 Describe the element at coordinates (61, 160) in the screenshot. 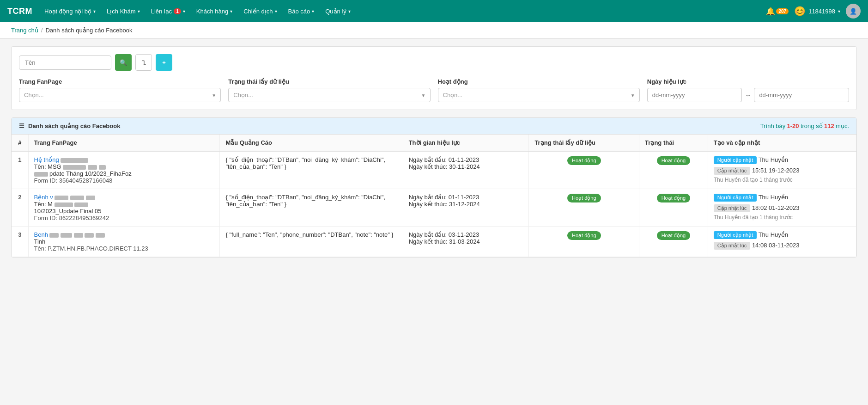

I see `fanpage-link: Hệ thống` at that location.